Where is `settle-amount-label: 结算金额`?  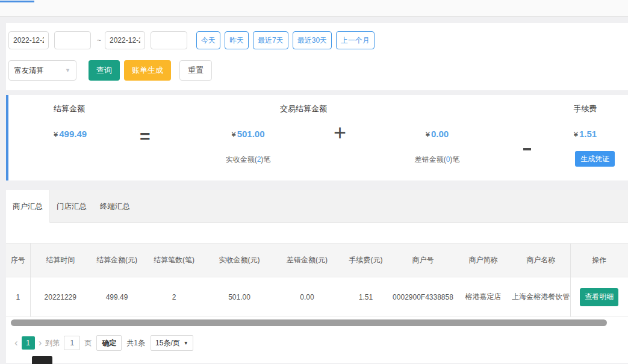 settle-amount-label: 结算金额 is located at coordinates (69, 109).